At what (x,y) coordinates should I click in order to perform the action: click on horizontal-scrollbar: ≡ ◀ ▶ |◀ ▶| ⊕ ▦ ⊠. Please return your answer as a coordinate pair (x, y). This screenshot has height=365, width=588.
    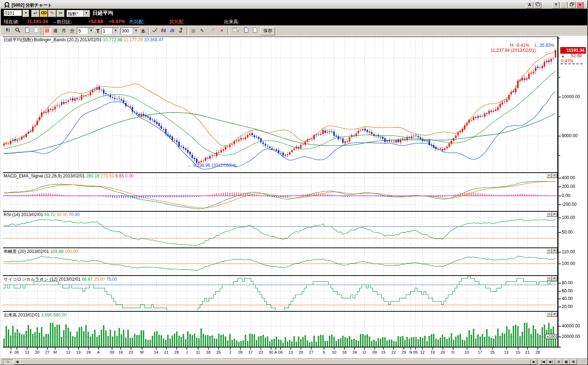
    Looking at the image, I should click on (294, 361).